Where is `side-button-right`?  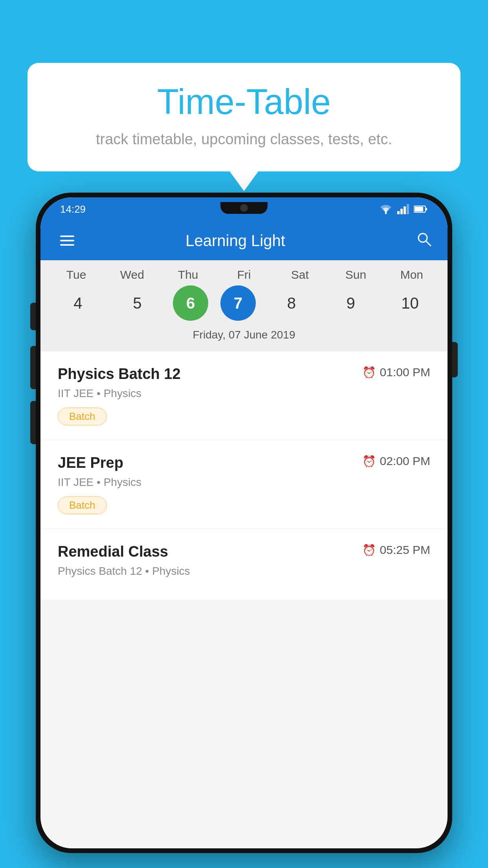
side-button-right is located at coordinates (455, 360).